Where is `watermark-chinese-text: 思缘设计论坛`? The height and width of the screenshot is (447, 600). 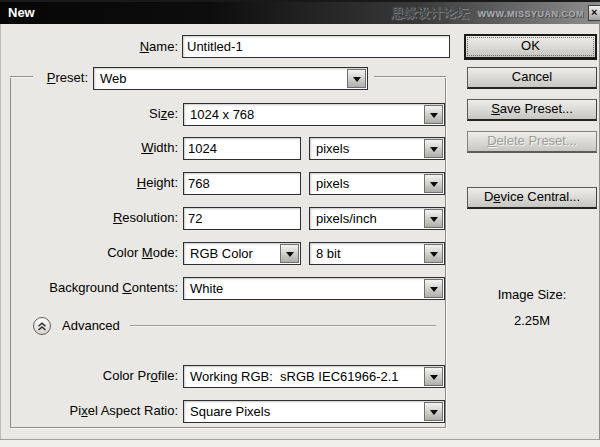 watermark-chinese-text: 思缘设计论坛 is located at coordinates (430, 12).